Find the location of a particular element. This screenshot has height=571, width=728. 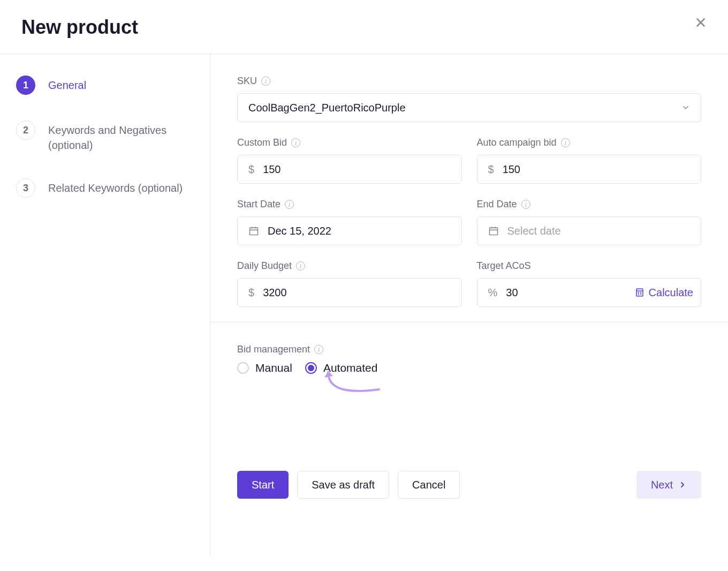

step-general: 1 General is located at coordinates (105, 85).